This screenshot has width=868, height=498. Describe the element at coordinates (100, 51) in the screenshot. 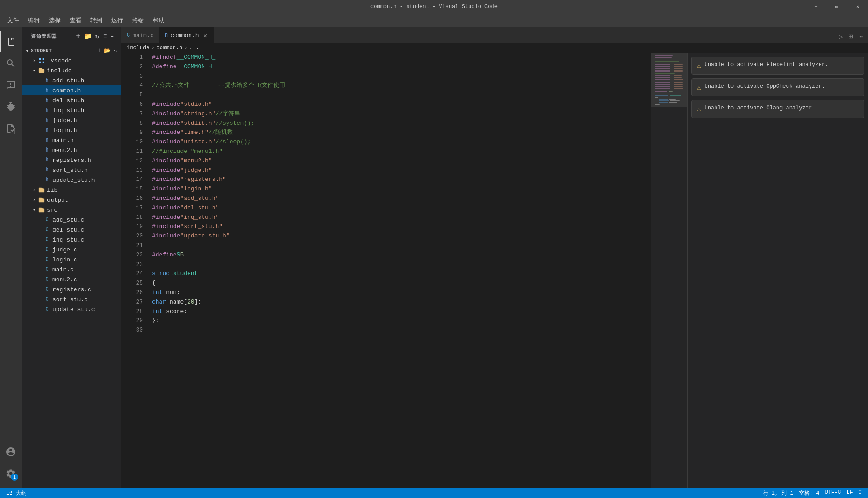

I see `new-file-btn: +` at that location.